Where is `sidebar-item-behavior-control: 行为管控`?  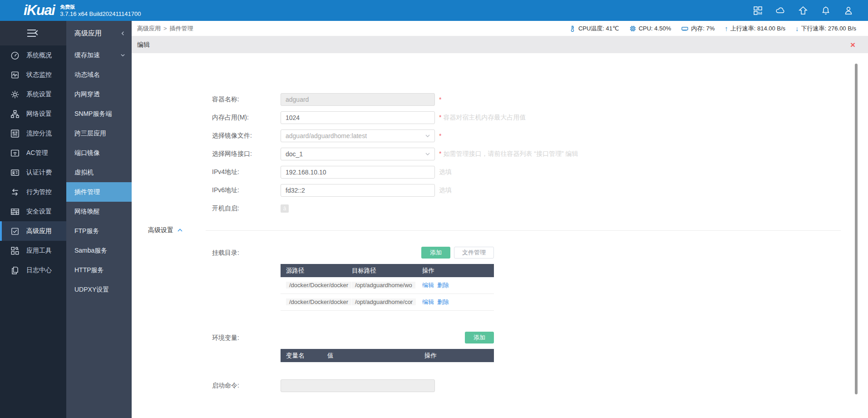 sidebar-item-behavior-control: 行为管控 is located at coordinates (33, 192).